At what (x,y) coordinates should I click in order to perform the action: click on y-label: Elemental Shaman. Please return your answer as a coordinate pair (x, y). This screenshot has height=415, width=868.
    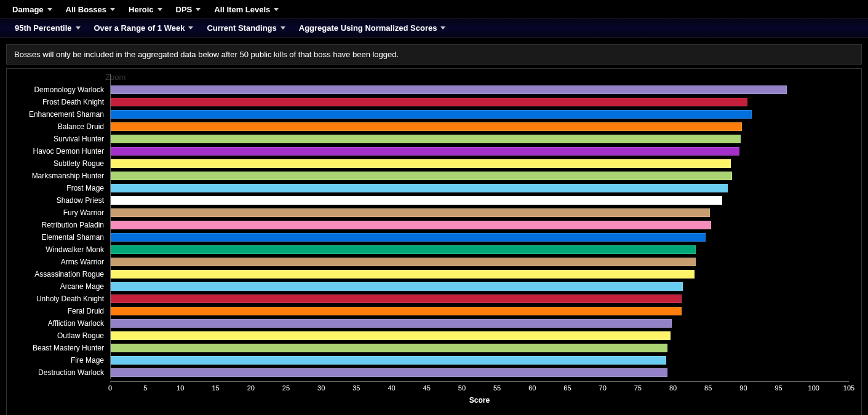
    Looking at the image, I should click on (61, 237).